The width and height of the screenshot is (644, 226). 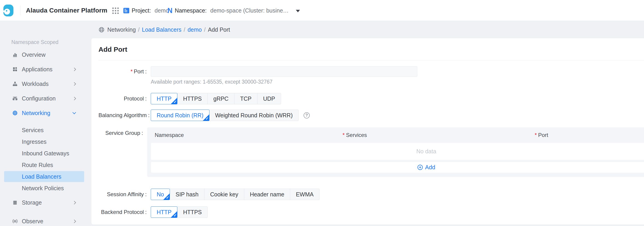 What do you see at coordinates (122, 99) in the screenshot?
I see `protocol-label: Protocol:` at bounding box center [122, 99].